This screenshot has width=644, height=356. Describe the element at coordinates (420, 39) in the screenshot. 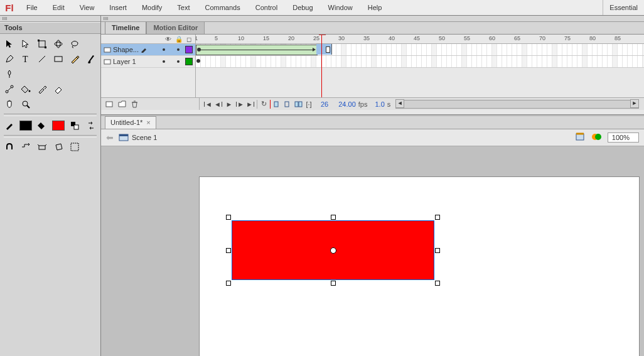

I see `frame-ruler: 1510152025303540455055606570758085` at that location.